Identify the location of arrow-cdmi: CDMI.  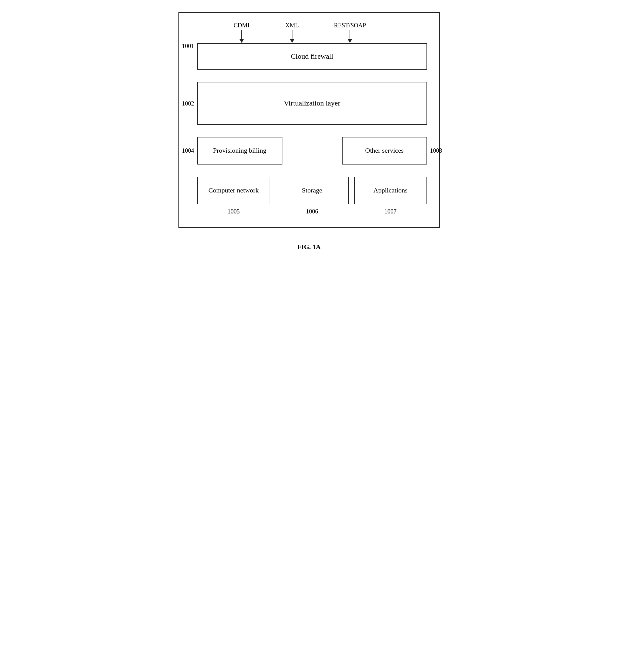
(241, 32).